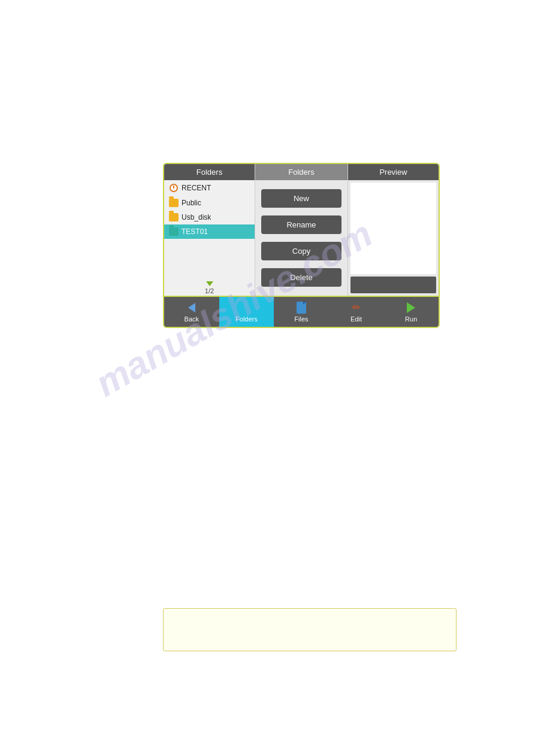  Describe the element at coordinates (210, 232) in the screenshot. I see `folder-item-test01: TEST01` at that location.